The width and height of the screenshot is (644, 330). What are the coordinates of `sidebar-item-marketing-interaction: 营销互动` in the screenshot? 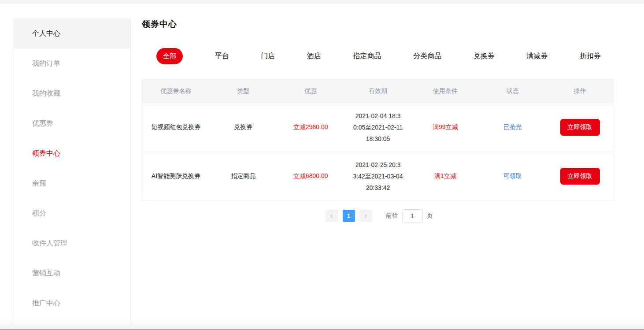 It's located at (72, 273).